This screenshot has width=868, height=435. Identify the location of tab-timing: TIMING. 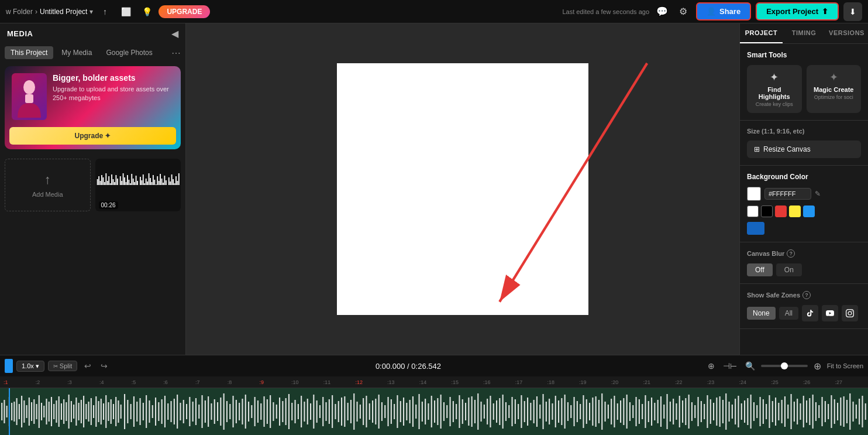
(804, 33).